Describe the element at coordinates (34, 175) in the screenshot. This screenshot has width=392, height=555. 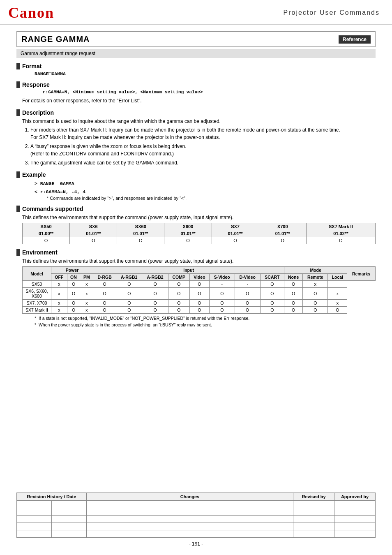
I see `example-title: Example` at that location.